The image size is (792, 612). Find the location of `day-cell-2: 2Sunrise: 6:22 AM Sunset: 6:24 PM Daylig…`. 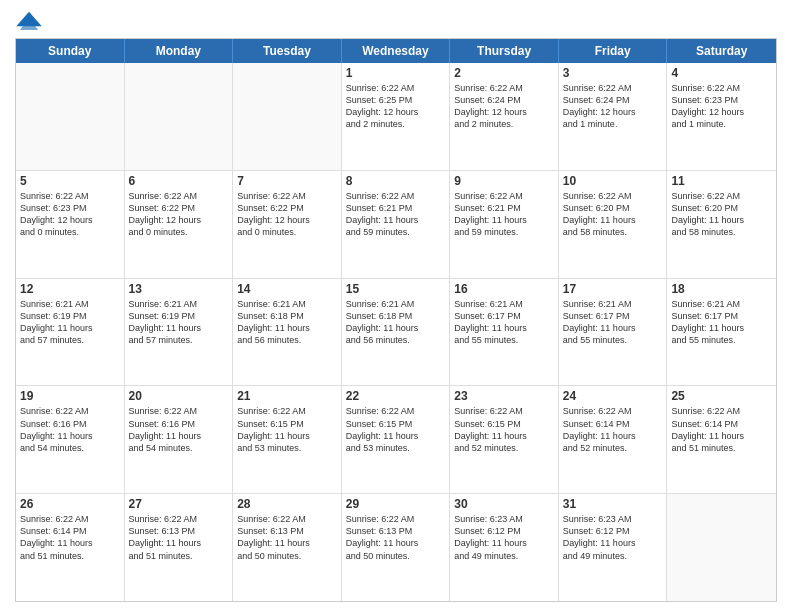

day-cell-2: 2Sunrise: 6:22 AM Sunset: 6:24 PM Daylig… is located at coordinates (504, 116).